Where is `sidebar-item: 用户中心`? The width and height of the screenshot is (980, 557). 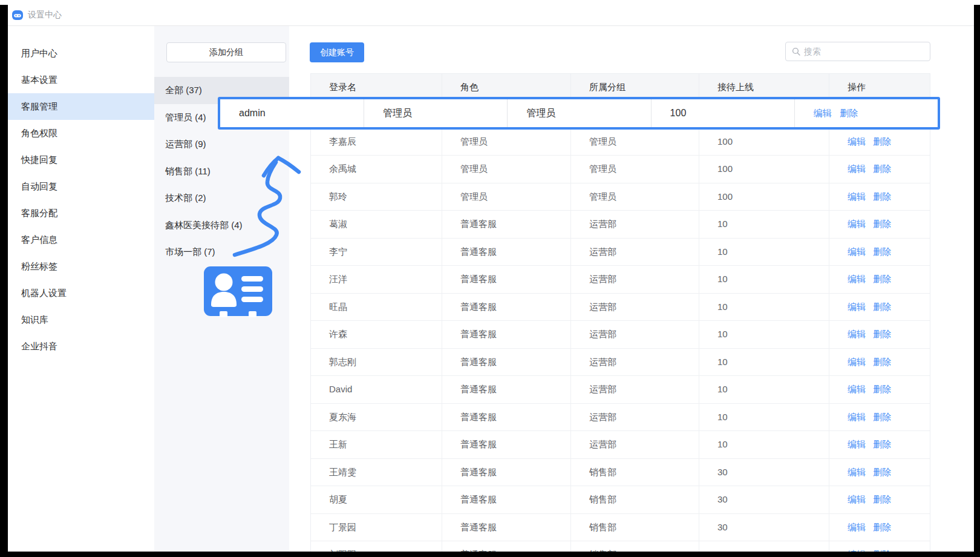
sidebar-item: 用户中心 is located at coordinates (81, 53).